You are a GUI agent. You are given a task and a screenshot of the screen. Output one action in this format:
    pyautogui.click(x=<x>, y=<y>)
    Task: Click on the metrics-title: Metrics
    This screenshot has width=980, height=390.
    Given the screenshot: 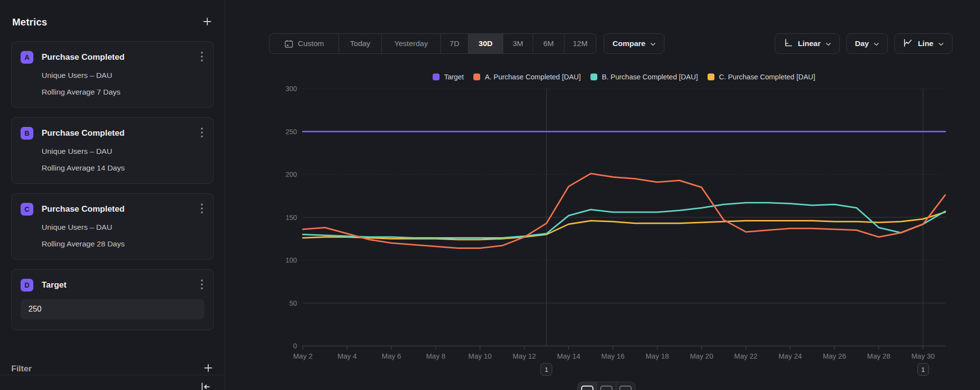 What is the action you would take?
    pyautogui.click(x=29, y=23)
    